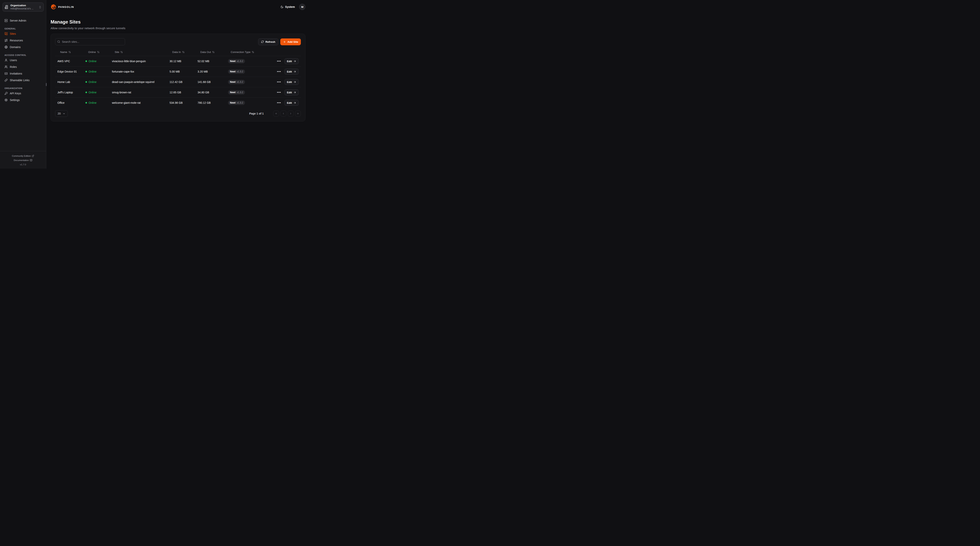  Describe the element at coordinates (290, 7) in the screenshot. I see `theme-label: System` at that location.